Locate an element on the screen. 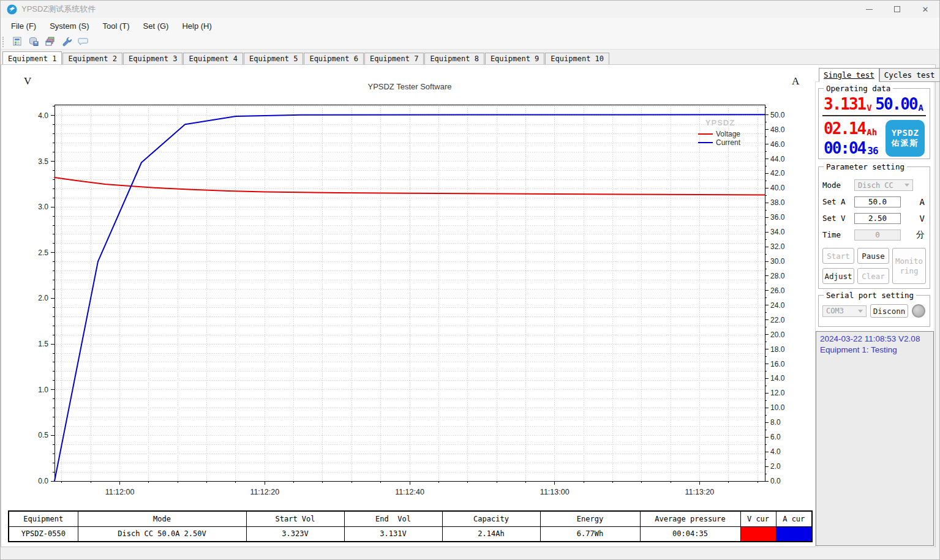 The width and height of the screenshot is (940, 560). right-axis-tick-label: 8.0 is located at coordinates (775, 422).